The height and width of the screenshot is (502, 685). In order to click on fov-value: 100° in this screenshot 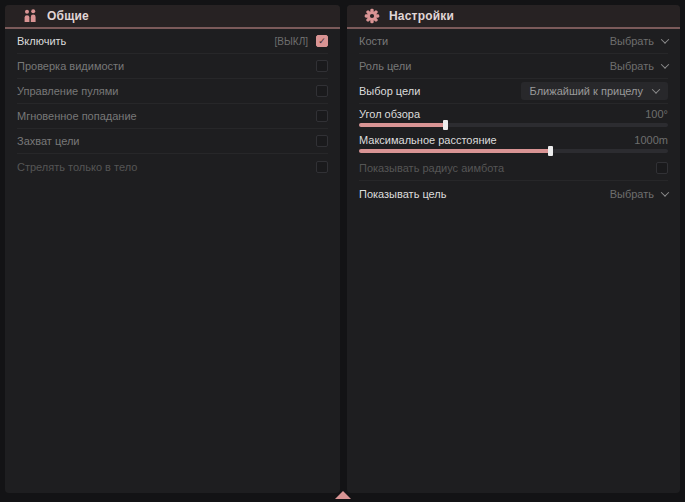, I will do `click(656, 114)`.